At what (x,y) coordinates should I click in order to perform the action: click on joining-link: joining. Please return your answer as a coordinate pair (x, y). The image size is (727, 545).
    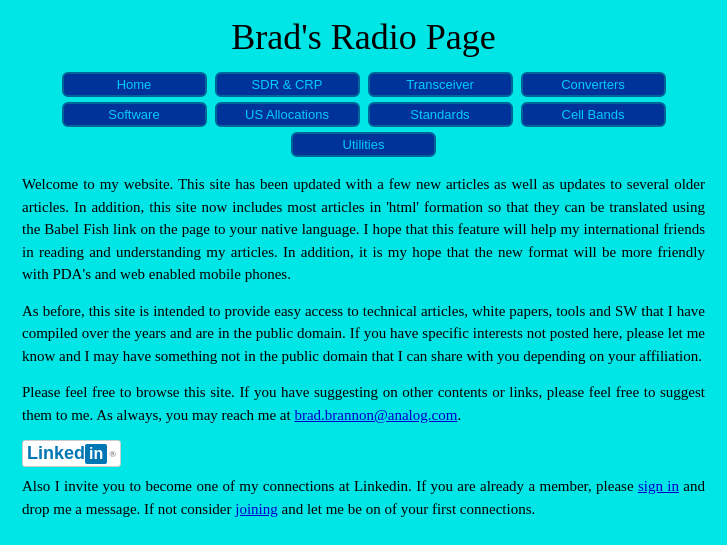
    Looking at the image, I should click on (256, 509).